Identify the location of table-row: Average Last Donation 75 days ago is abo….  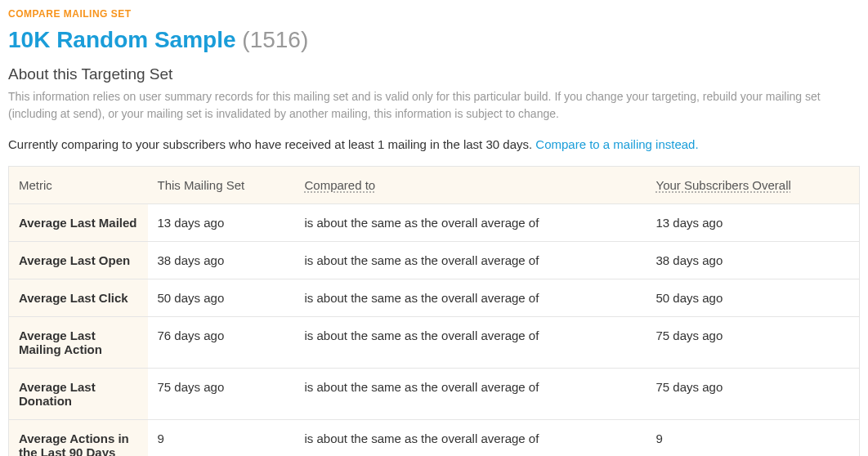
(435, 394).